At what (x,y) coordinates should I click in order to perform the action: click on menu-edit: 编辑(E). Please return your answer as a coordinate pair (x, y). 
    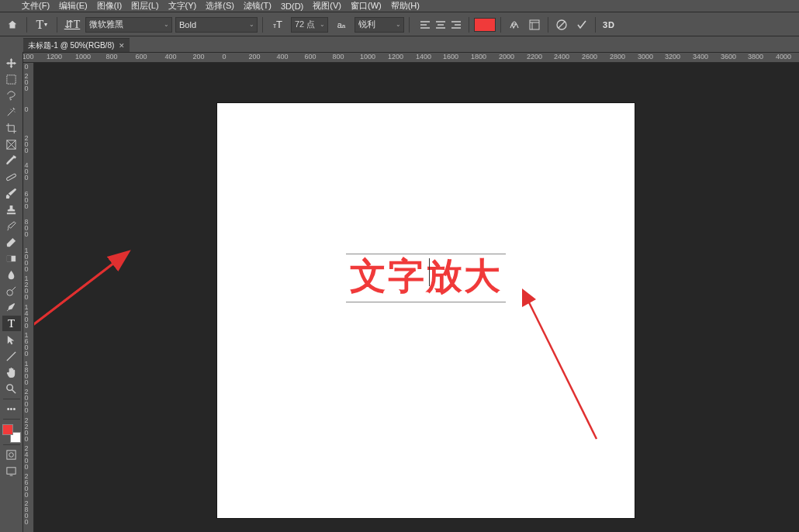
    Looking at the image, I should click on (73, 6).